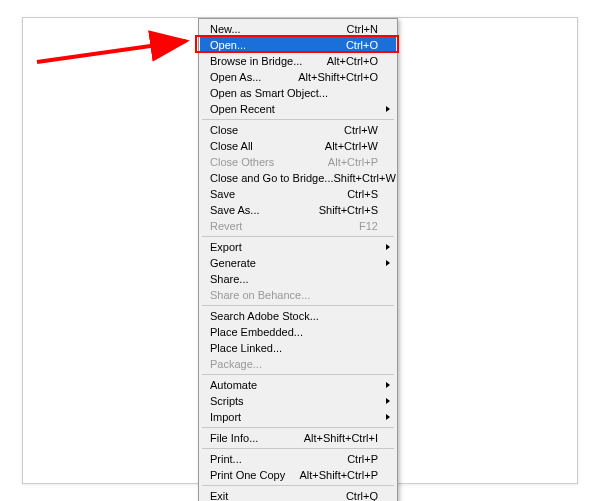 Image resolution: width=600 pixels, height=501 pixels. What do you see at coordinates (298, 210) in the screenshot?
I see `menu-item-save-as: Save As...Shift+Ctrl+S` at bounding box center [298, 210].